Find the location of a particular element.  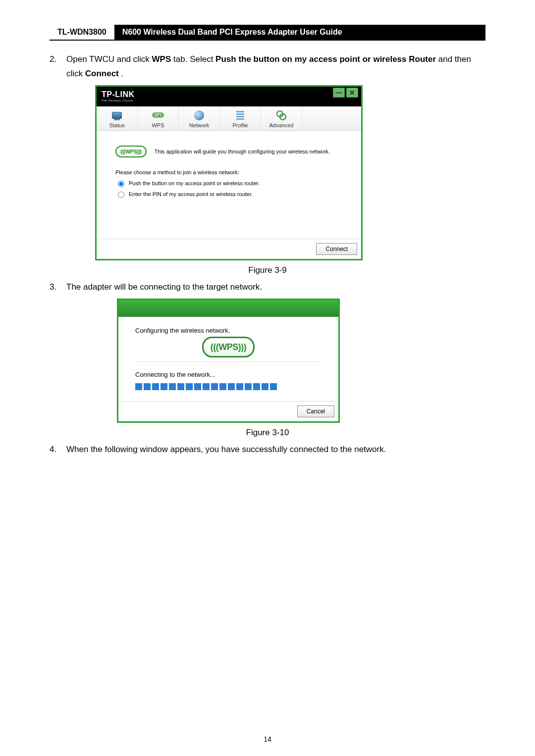

globe-icon is located at coordinates (199, 115).